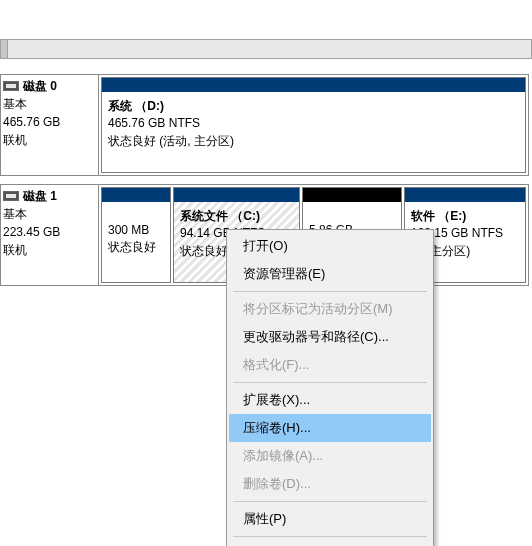 This screenshot has height=546, width=532. What do you see at coordinates (314, 124) in the screenshot?
I see `volume-size: 465.76 GB NTFS` at bounding box center [314, 124].